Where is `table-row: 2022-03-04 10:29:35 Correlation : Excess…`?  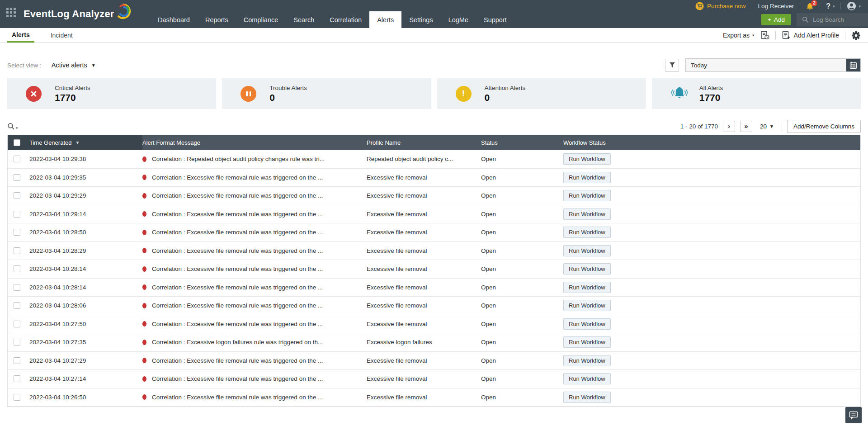 table-row: 2022-03-04 10:29:35 Correlation : Excess… is located at coordinates (434, 178).